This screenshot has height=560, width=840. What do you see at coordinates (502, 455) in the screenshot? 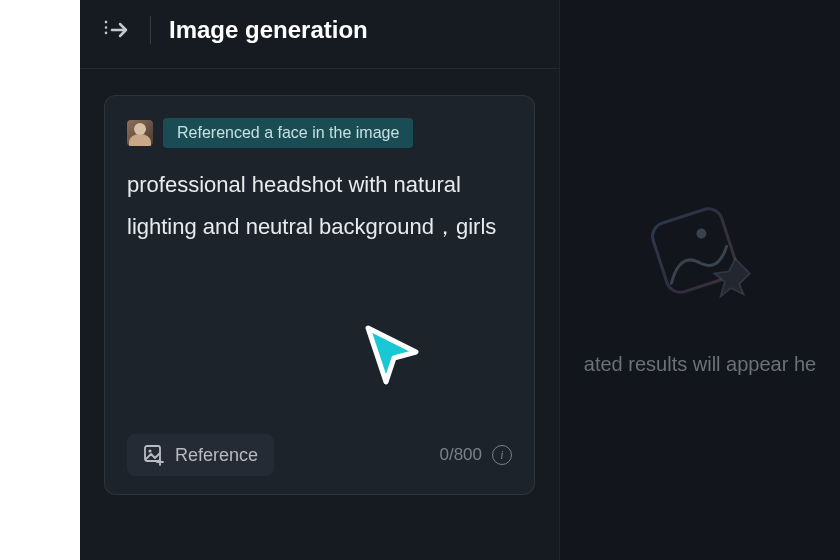
I see `info-icon: i` at bounding box center [502, 455].